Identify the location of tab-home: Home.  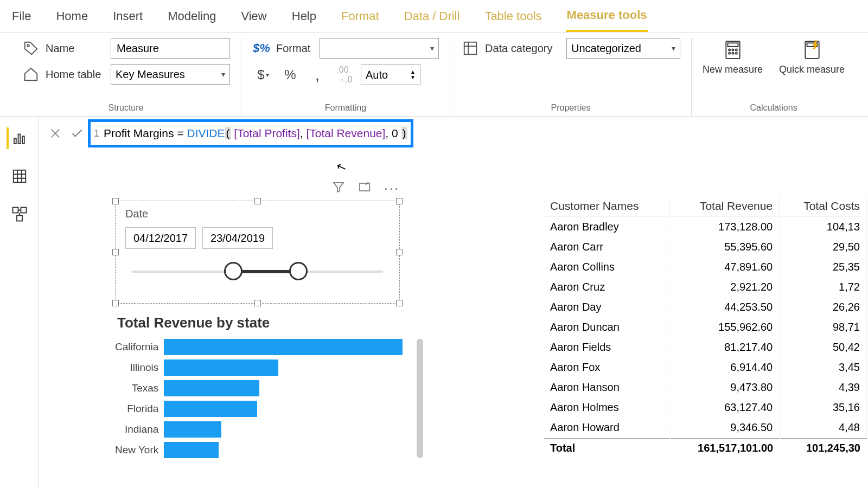
(72, 16).